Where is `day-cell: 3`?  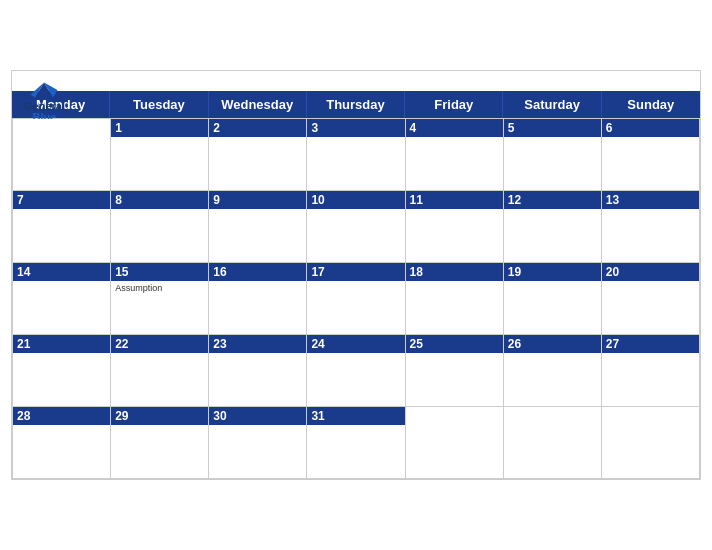
day-cell: 3 is located at coordinates (356, 155).